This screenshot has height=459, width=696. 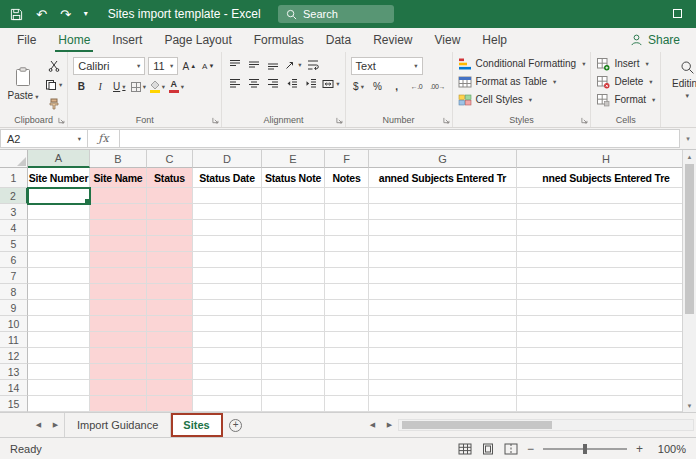 I want to click on page-break-view-button, so click(x=511, y=449).